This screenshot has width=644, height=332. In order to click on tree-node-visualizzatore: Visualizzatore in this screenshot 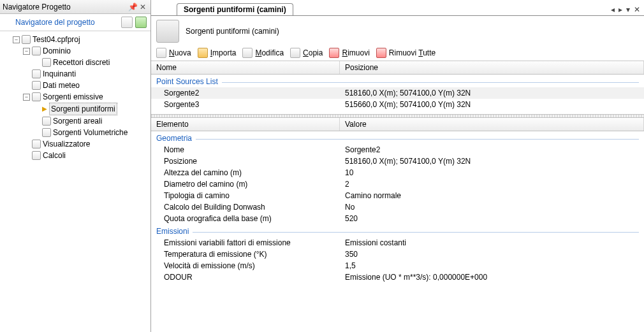, I will do `click(85, 144)`.